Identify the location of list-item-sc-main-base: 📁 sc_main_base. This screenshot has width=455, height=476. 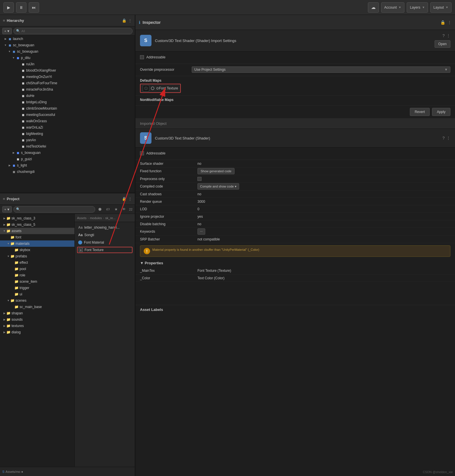
(37, 307).